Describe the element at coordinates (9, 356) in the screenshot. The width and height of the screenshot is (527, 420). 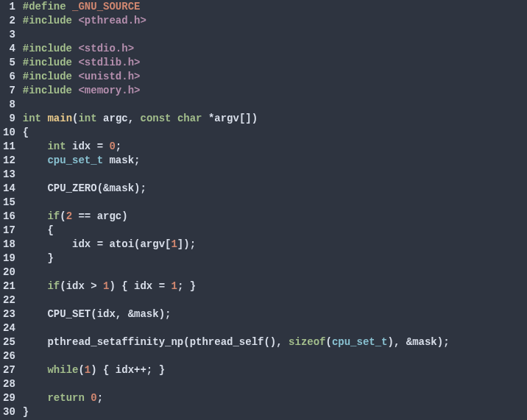
I see `line-number: 26` at that location.